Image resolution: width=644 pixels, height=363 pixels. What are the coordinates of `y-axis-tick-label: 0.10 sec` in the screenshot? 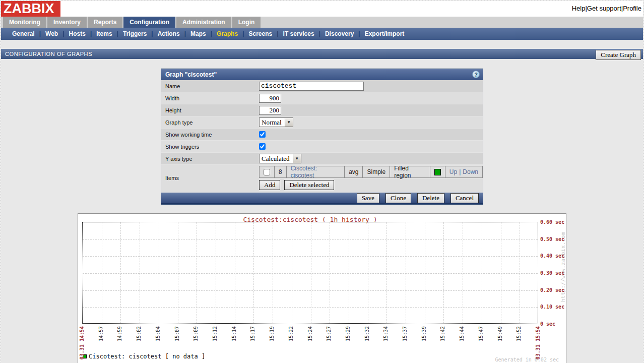 It's located at (552, 307).